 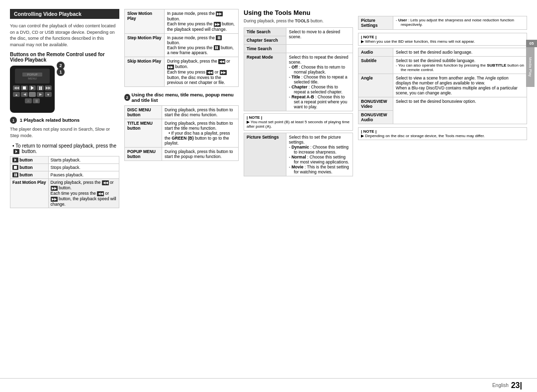 I want to click on picture-settings-desc: Select this to set the picture settings.…, so click(x=320, y=155).